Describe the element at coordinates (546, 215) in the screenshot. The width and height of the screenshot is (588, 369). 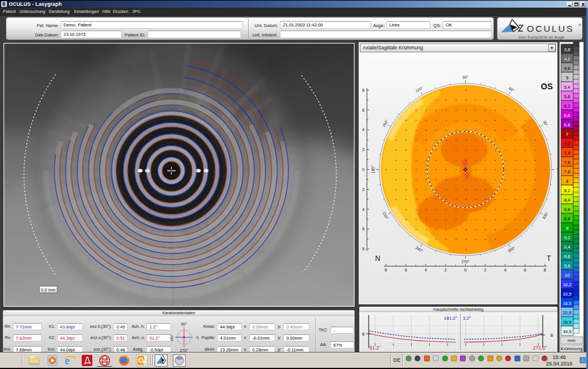
I see `svg-text: 330°` at that location.